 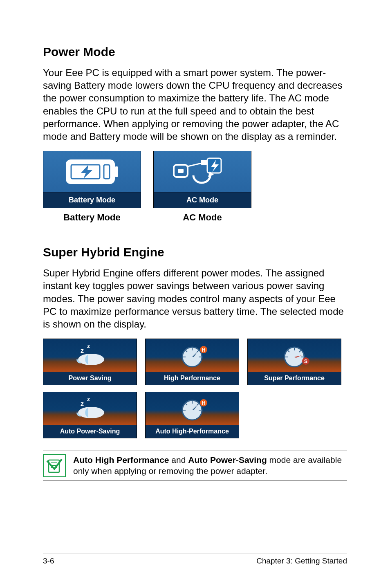 What do you see at coordinates (195, 105) in the screenshot?
I see `paragraph-power-mode: Your Eee PC is equipped with a smart pow…` at bounding box center [195, 105].